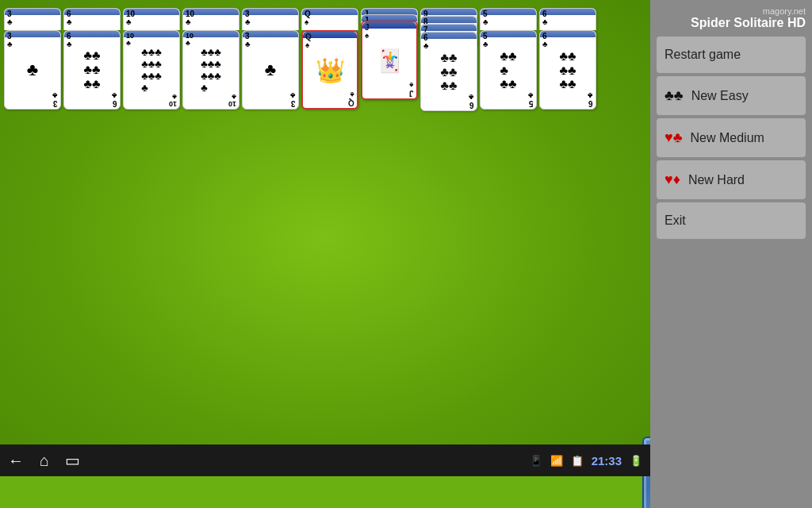 This screenshot has height=508, width=812. Describe the element at coordinates (508, 19) in the screenshot. I see `card-peek: 5♣` at that location.